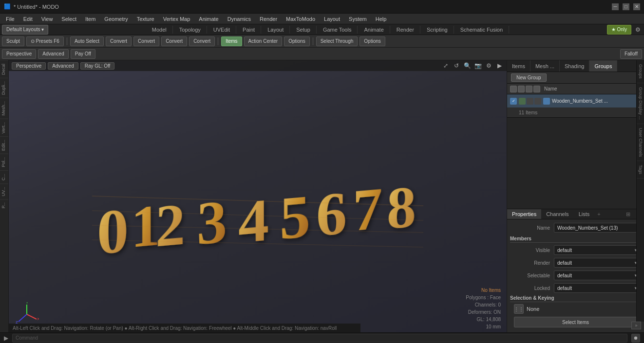 This screenshot has width=644, height=343. I want to click on menu-edit: Edit, so click(28, 19).